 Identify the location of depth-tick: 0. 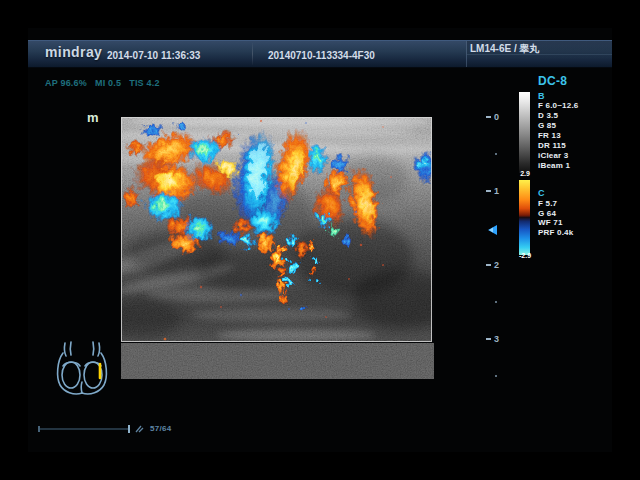
(492, 117).